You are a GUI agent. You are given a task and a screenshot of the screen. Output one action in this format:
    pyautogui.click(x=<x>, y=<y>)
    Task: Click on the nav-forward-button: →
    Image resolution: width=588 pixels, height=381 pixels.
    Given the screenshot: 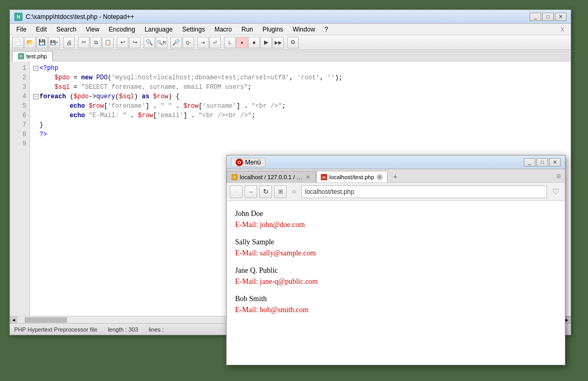 What is the action you would take?
    pyautogui.click(x=251, y=192)
    